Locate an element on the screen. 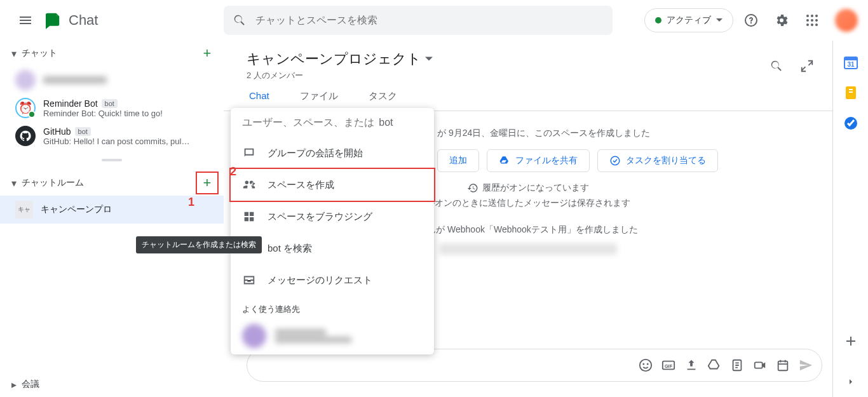  popup-search-row: bot is located at coordinates (332, 123).